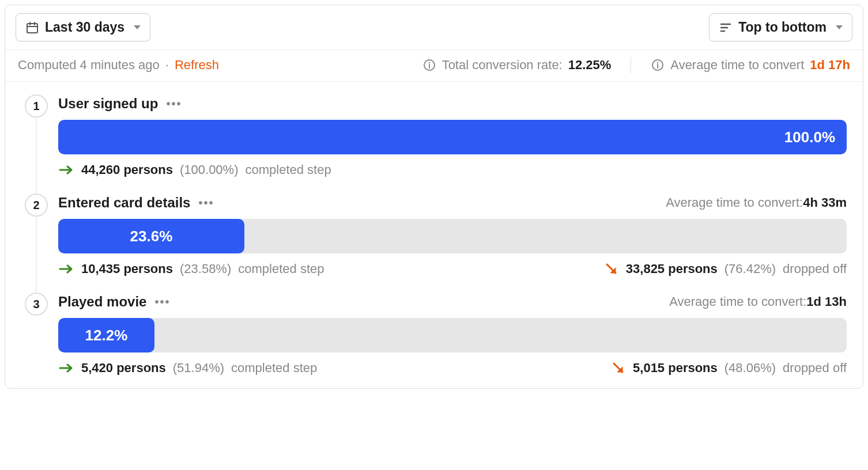  I want to click on date-range-label: Last 30 days, so click(85, 28).